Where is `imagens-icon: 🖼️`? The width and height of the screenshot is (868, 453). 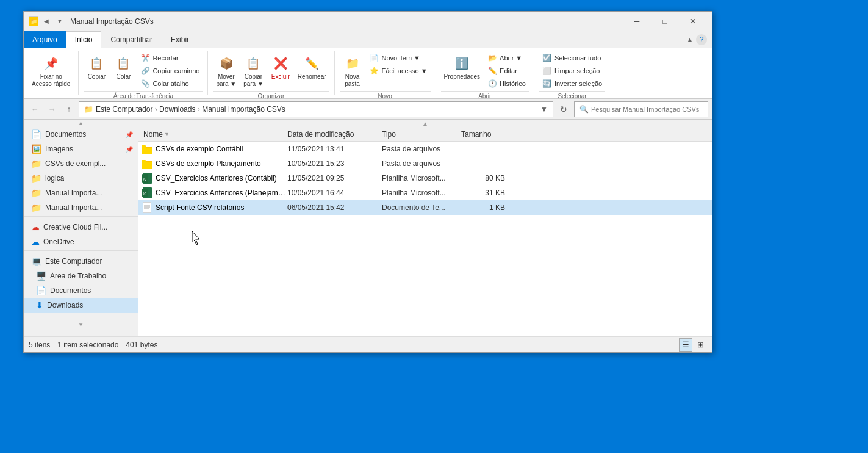
imagens-icon: 🖼️ is located at coordinates (37, 149).